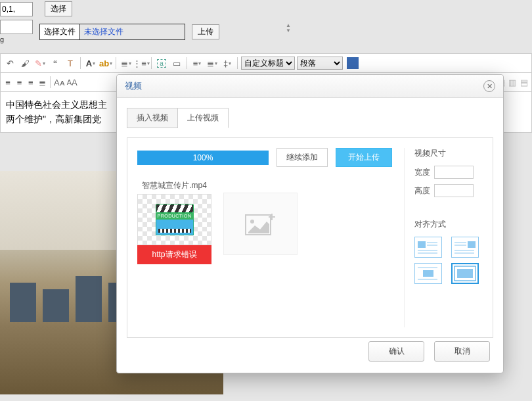  What do you see at coordinates (212, 63) in the screenshot?
I see `align2-icon: ≣` at bounding box center [212, 63].